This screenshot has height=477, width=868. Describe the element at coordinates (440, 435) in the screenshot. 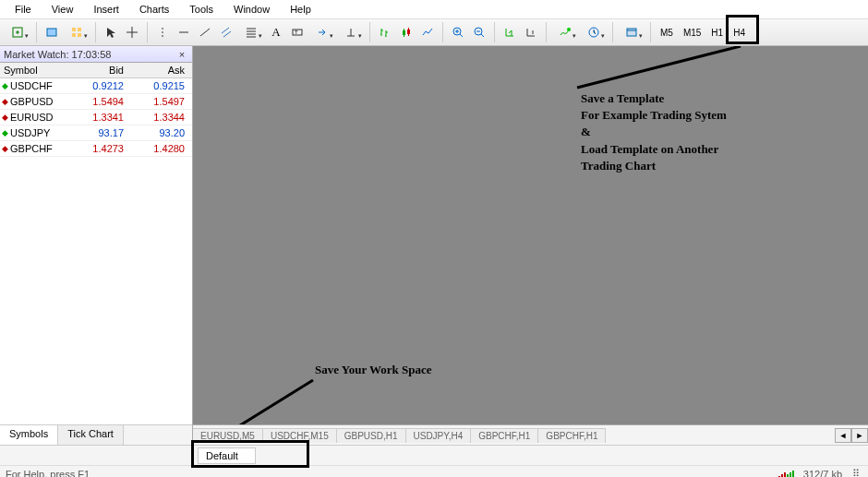

I see `chart-tab: USDJPY,H4` at that location.